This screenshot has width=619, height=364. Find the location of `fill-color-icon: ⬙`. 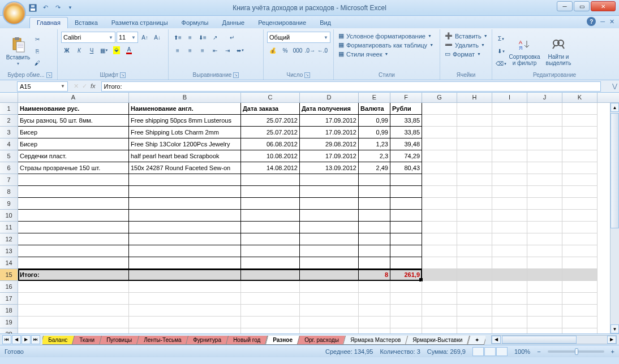

fill-color-icon: ⬙ is located at coordinates (117, 50).